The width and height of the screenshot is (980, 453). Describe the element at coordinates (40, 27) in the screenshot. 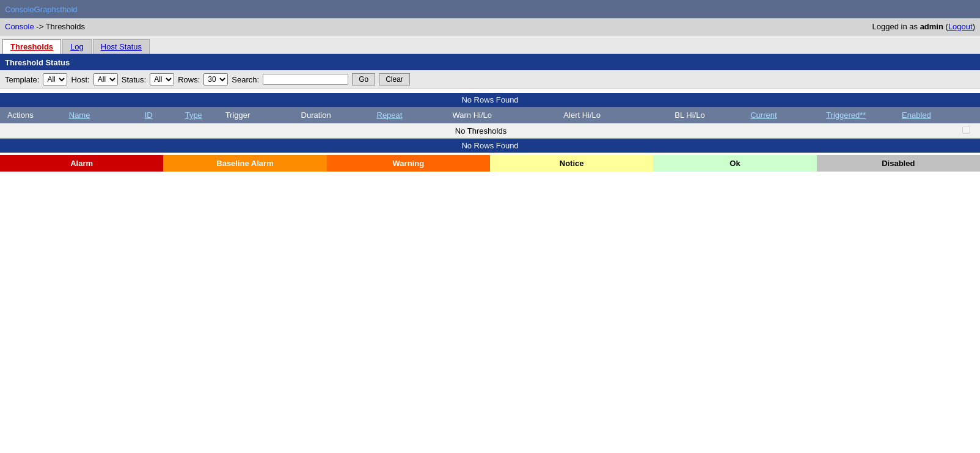

I see `breadcrumb-arrow: ->` at that location.